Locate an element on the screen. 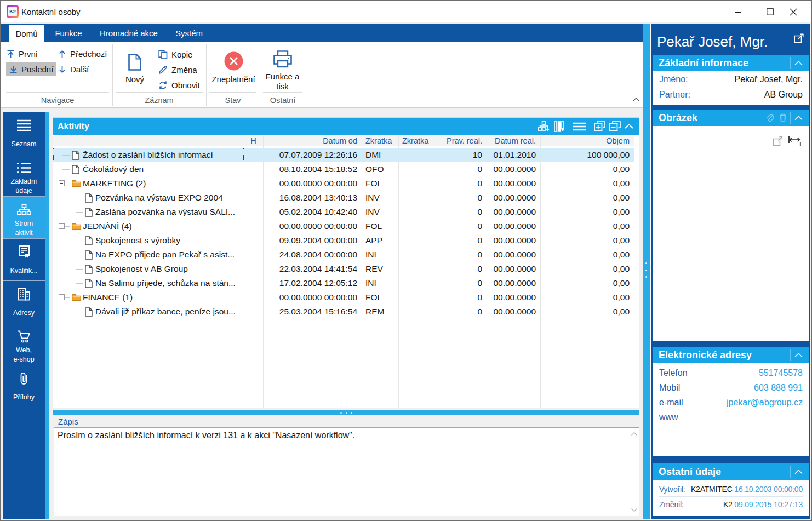  detail-row: Vytvořil: K2ATMITEC 16.10.2003 00:00:00 is located at coordinates (731, 489).